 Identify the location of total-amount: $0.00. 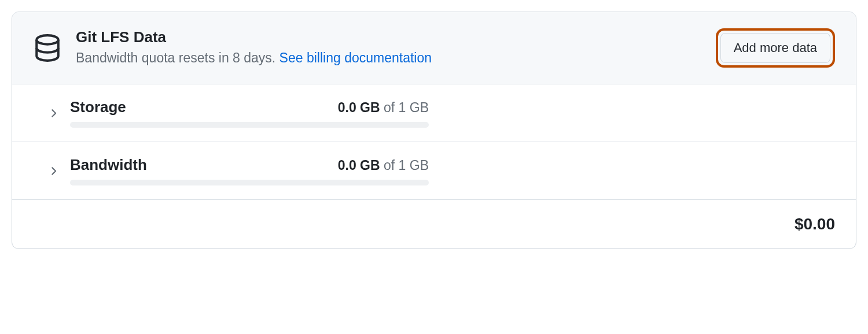
(815, 224).